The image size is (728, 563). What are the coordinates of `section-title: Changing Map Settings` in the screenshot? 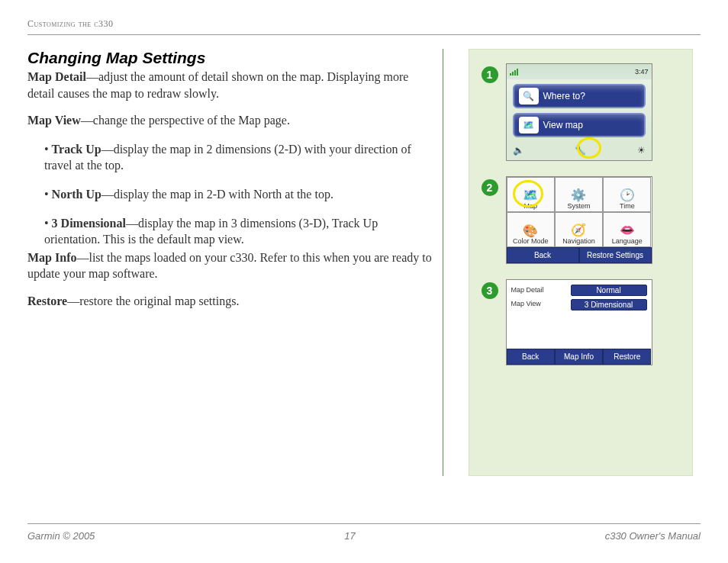 It's located at (230, 58).